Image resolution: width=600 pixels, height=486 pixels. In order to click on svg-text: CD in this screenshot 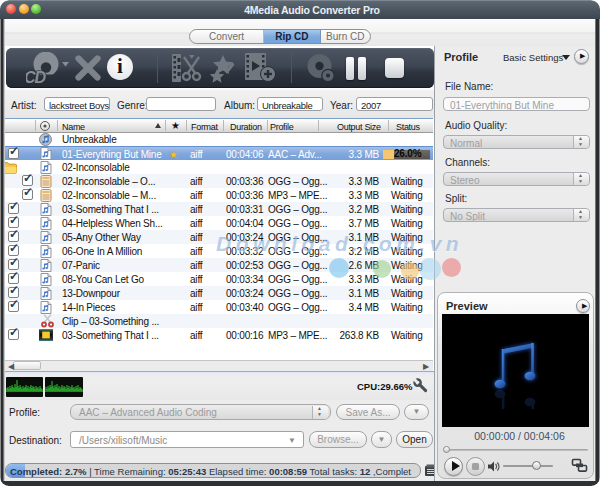, I will do `click(36, 76)`.